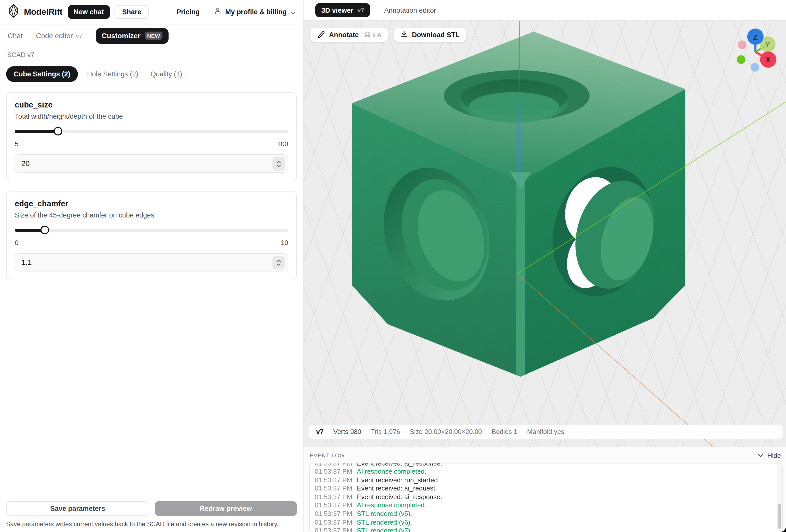  Describe the element at coordinates (166, 74) in the screenshot. I see `tab-quality: Quality (1)` at that location.